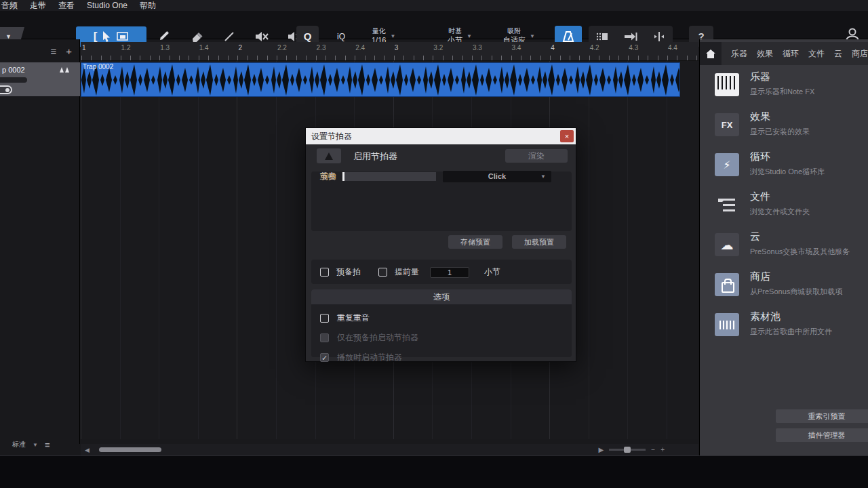 This screenshot has width=868, height=488. Describe the element at coordinates (860, 54) in the screenshot. I see `browser-tab: 商店` at that location.